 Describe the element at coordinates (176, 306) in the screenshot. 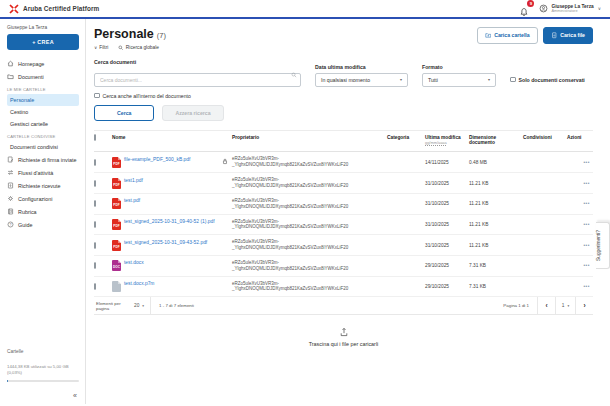

I see `results-range: 1 - 7 di 7 elementi` at that location.